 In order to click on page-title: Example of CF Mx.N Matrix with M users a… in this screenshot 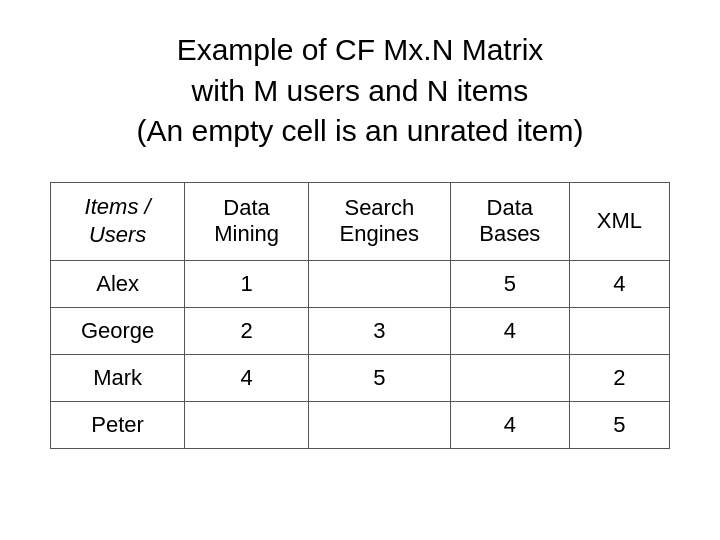, I will do `click(360, 91)`.